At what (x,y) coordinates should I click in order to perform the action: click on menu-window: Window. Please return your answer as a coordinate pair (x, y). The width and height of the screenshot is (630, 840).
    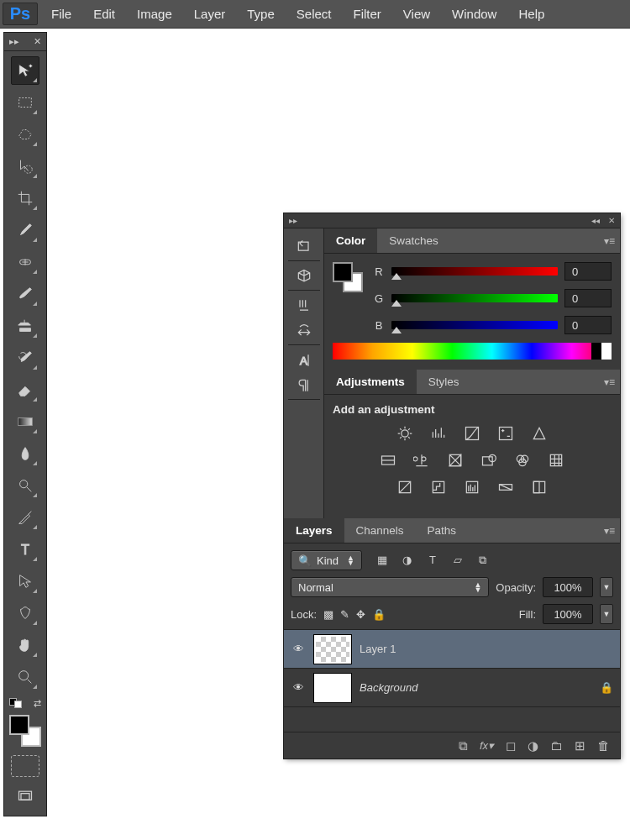
    Looking at the image, I should click on (474, 13).